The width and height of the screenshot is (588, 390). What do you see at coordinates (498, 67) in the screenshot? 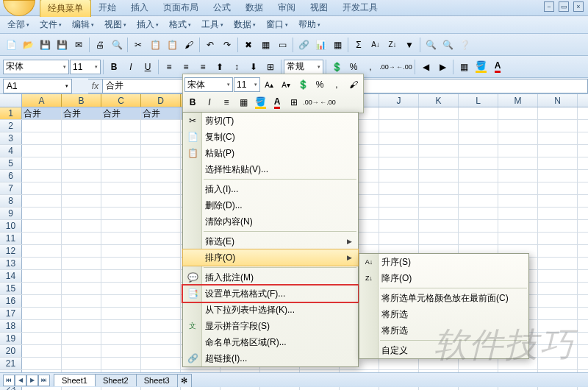
I see `fontcolor-icon: A` at bounding box center [498, 67].